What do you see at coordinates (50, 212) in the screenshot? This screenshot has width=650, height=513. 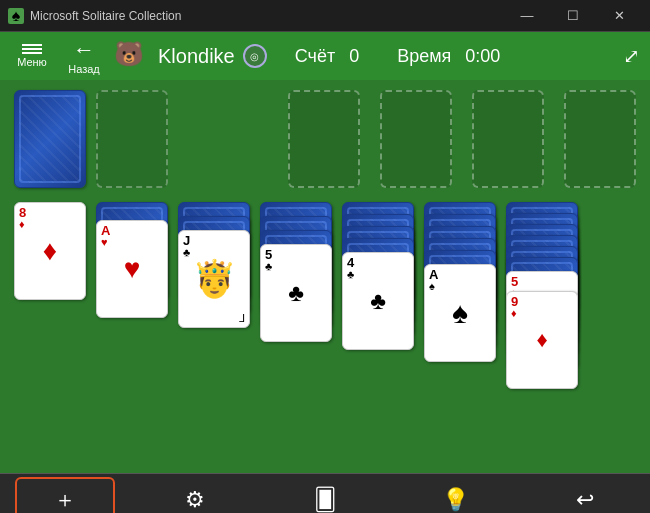 I see `card-rank: 8` at bounding box center [50, 212].